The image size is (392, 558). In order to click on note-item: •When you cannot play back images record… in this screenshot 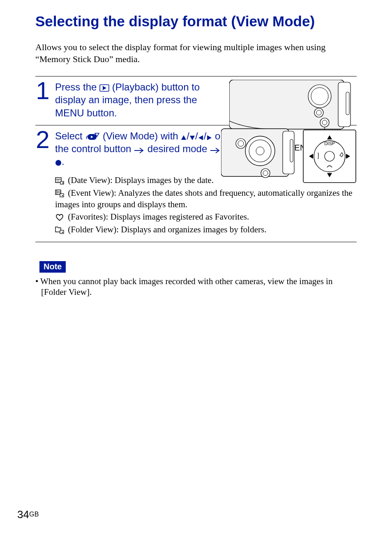, I will do `click(196, 287)`.